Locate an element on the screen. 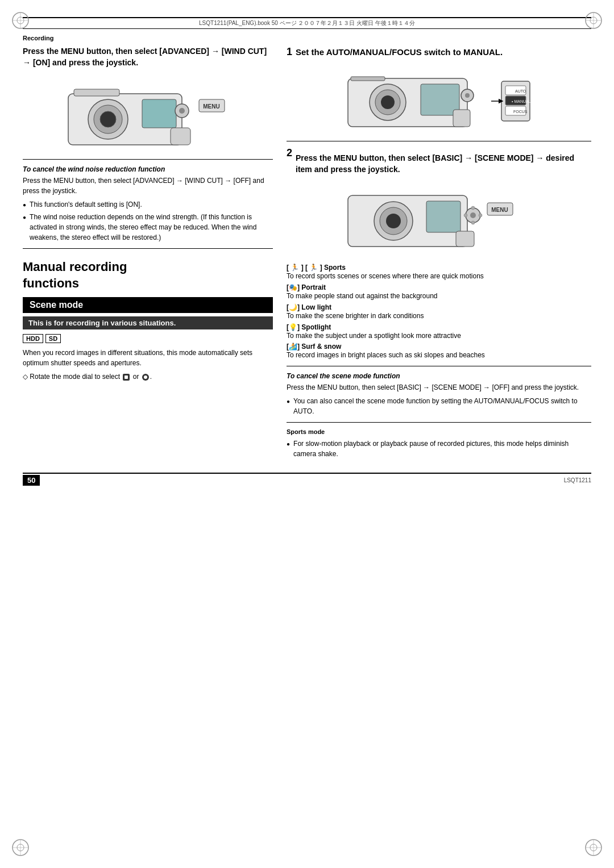 This screenshot has width=614, height=868. step2-number: 2 is located at coordinates (289, 153).